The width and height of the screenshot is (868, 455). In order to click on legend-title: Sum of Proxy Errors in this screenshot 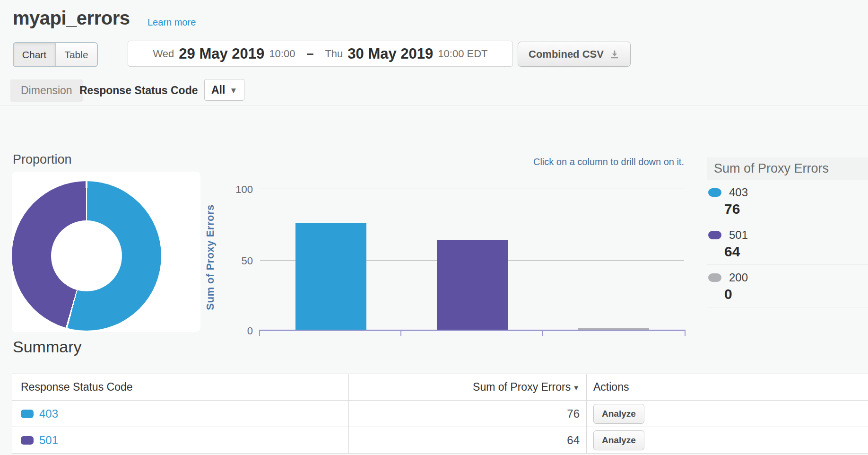, I will do `click(788, 168)`.